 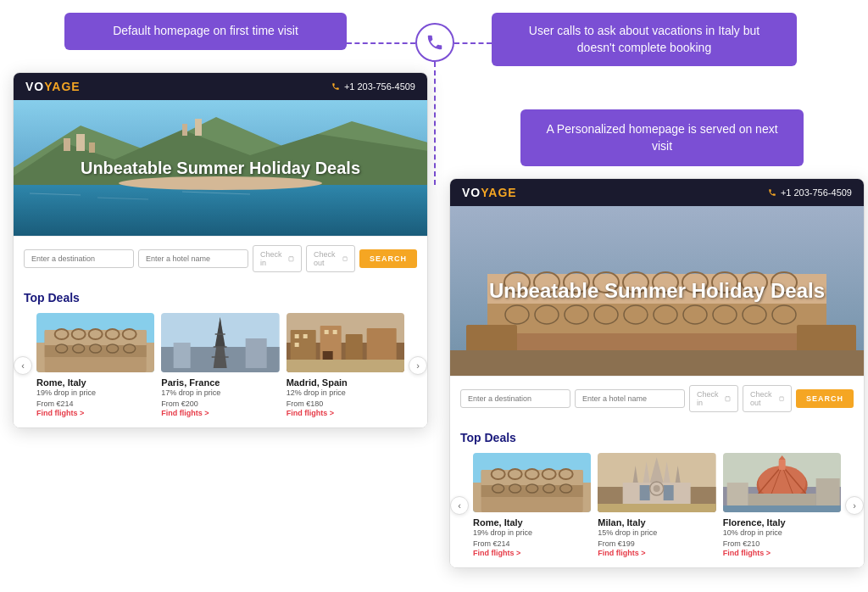 What do you see at coordinates (220, 168) in the screenshot?
I see `hero-text-left: Unbeatable Summer Holiday Deals` at bounding box center [220, 168].